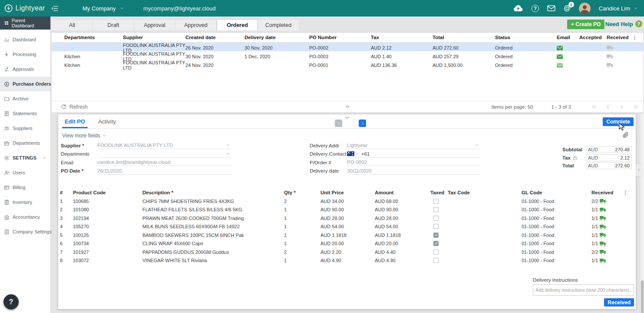  I want to click on help-fab-button: ?, so click(11, 302).